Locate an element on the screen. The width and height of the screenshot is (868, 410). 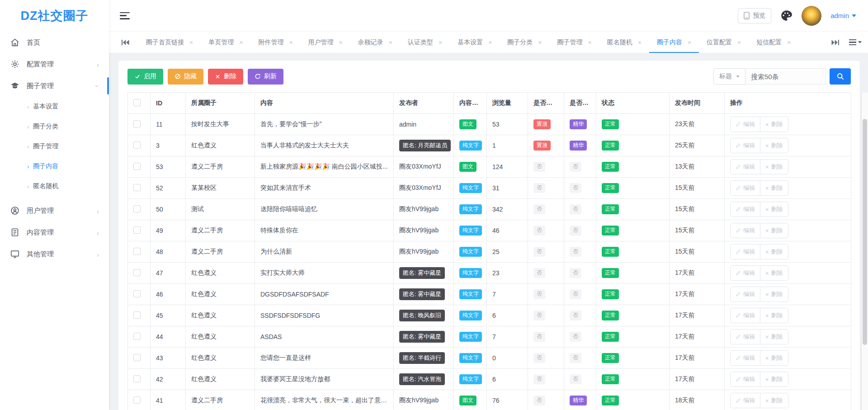
sidebar-item-content-manage: 内容管理 › is located at coordinates (54, 232).